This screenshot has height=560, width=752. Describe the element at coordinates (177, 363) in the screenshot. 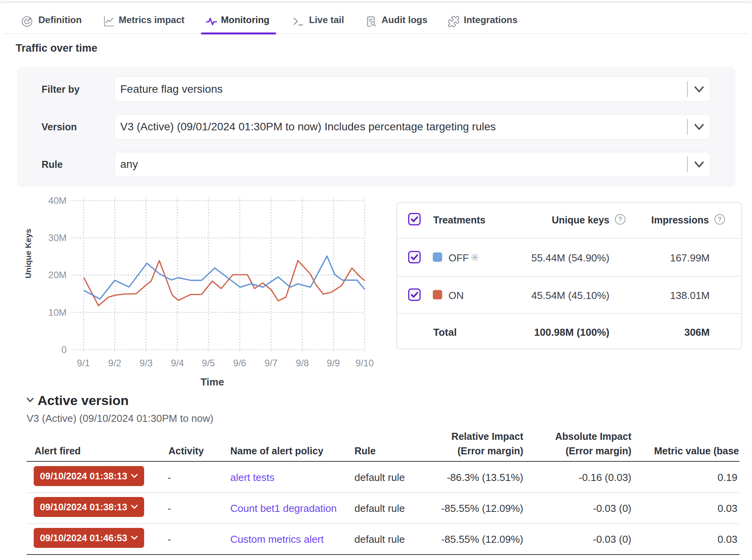

I see `svg-text: 9/4` at that location.